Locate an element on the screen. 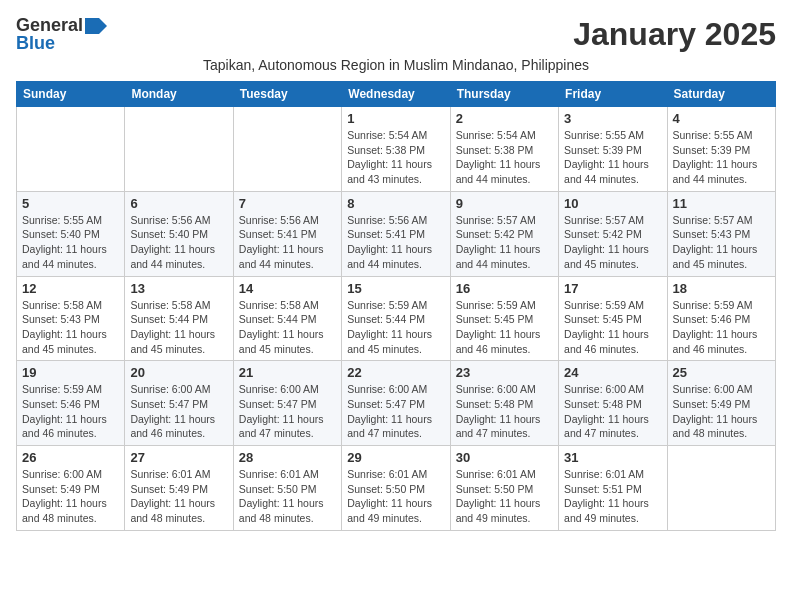 Image resolution: width=792 pixels, height=612 pixels. calendar-cell: 30Sunrise: 6:01 AM Sunset: 5:50 PM Dayli… is located at coordinates (504, 488).